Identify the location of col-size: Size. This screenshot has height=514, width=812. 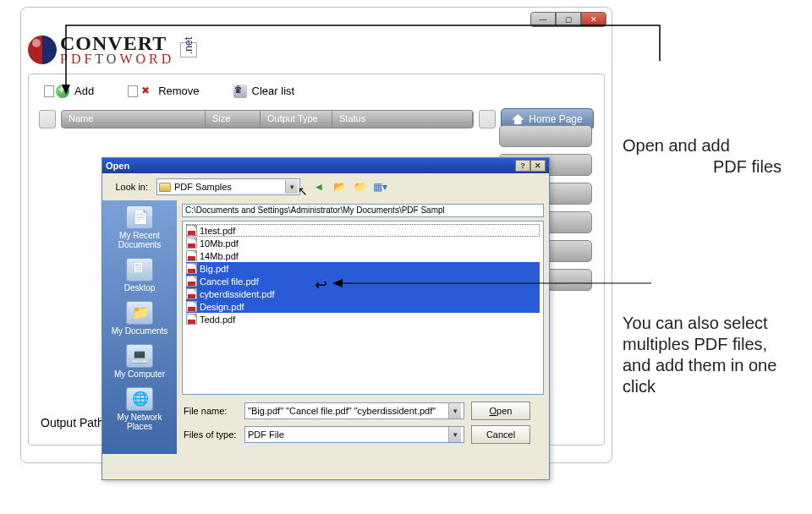
(233, 119).